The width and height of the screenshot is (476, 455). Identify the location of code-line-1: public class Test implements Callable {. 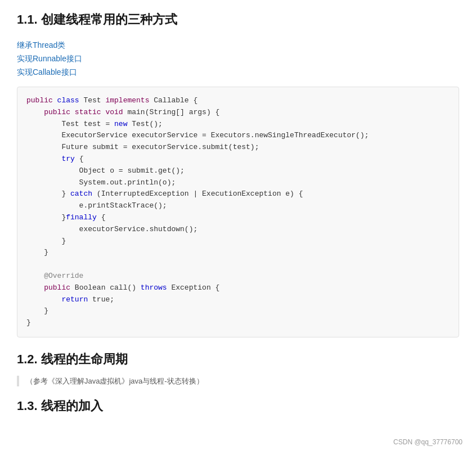
(112, 100).